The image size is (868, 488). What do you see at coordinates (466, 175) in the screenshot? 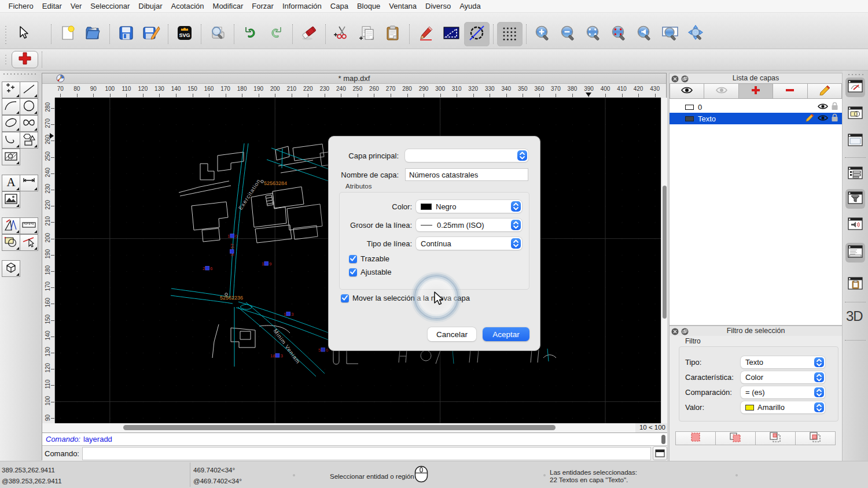
I see `layer-name-input` at bounding box center [466, 175].